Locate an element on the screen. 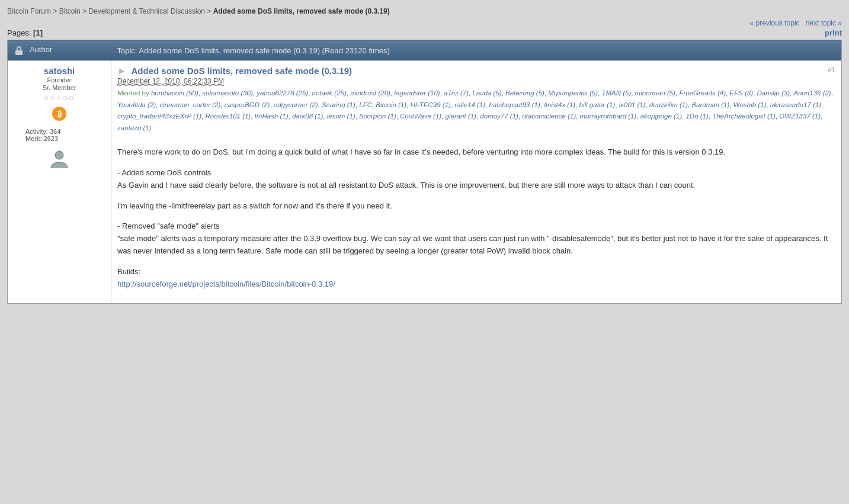 The height and width of the screenshot is (504, 849). post-arrow-icon: ► is located at coordinates (122, 71).